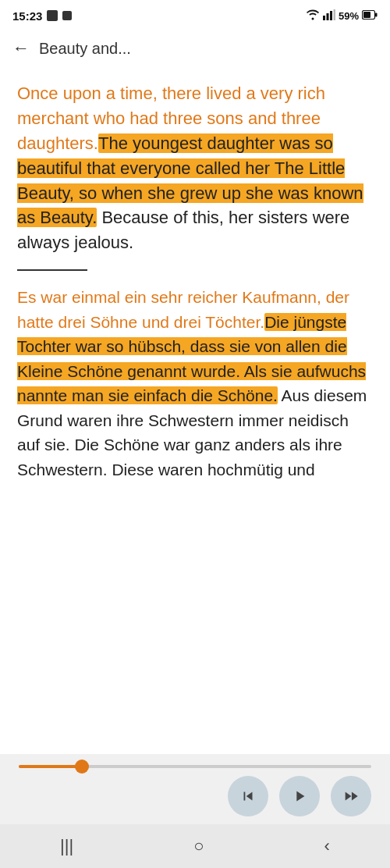 The image size is (390, 868). Describe the element at coordinates (370, 16) in the screenshot. I see `battery-icon` at that location.